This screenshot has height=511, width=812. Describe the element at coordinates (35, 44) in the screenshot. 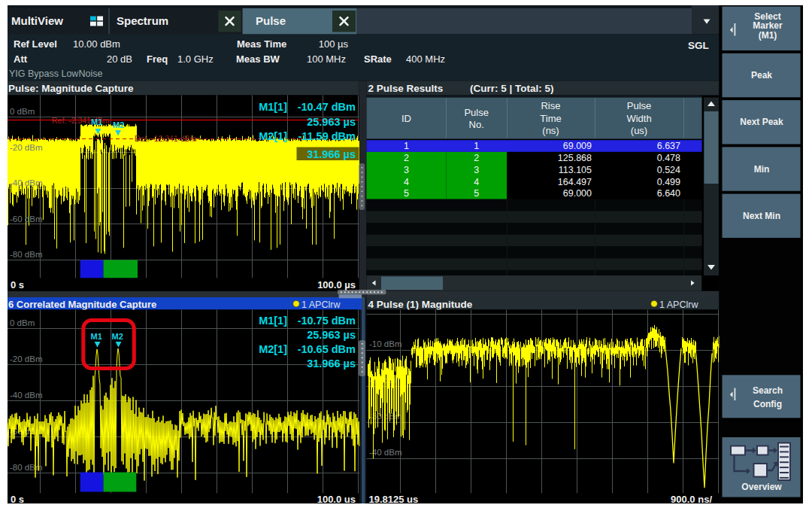

I see `svg-text: Ref Level` at that location.